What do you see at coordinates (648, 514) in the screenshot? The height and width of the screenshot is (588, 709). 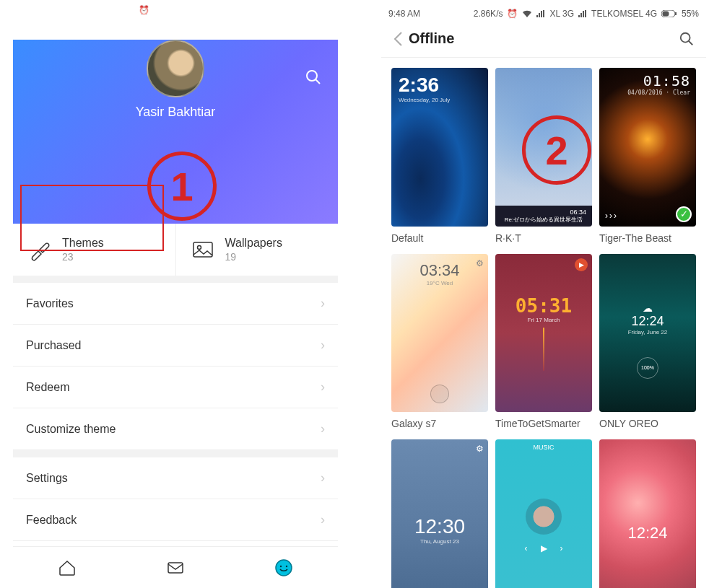 I see `theme-thumb: 12:24` at bounding box center [648, 514].